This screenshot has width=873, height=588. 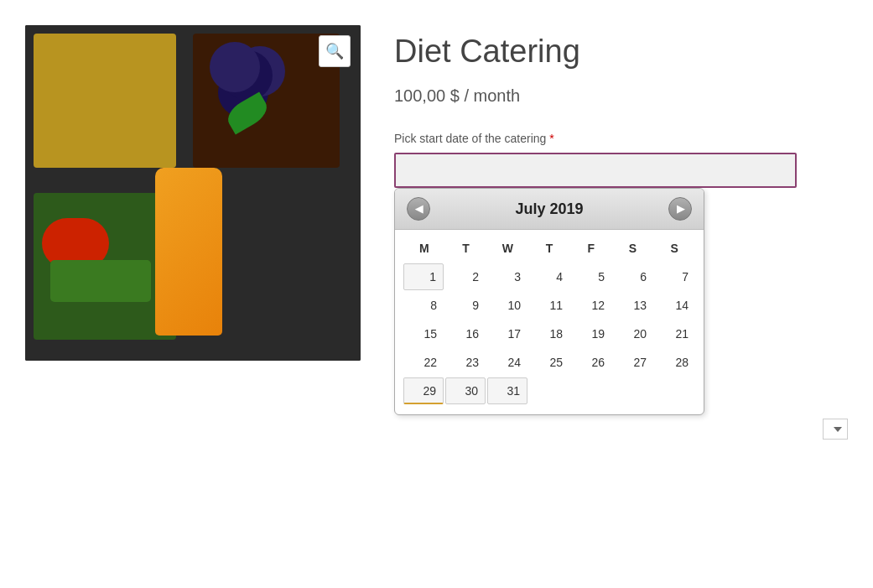 I want to click on calendar-day-6: 6, so click(x=633, y=277).